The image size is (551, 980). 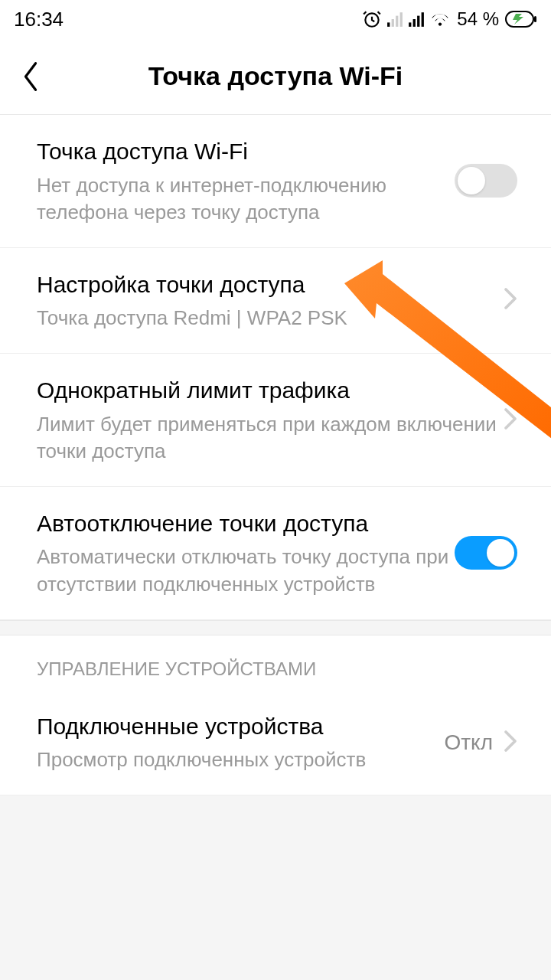 What do you see at coordinates (31, 77) in the screenshot?
I see `back-button` at bounding box center [31, 77].